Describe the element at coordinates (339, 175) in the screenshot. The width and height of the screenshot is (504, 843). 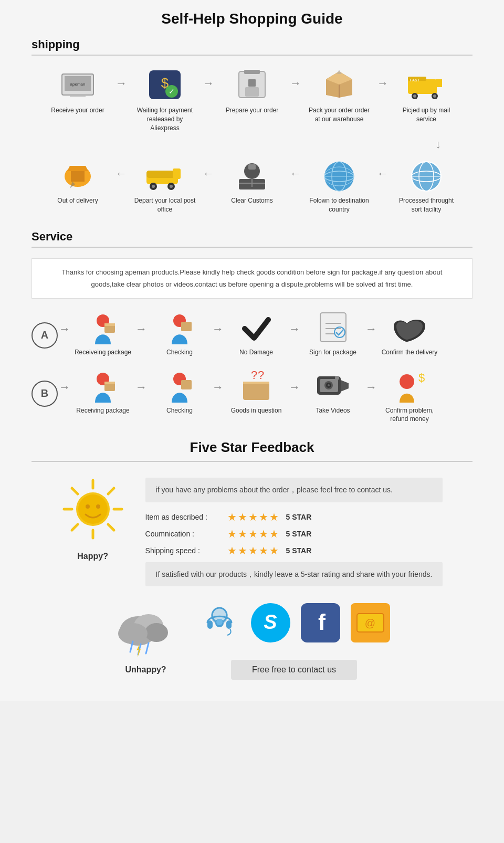
I see `flown-icon` at that location.